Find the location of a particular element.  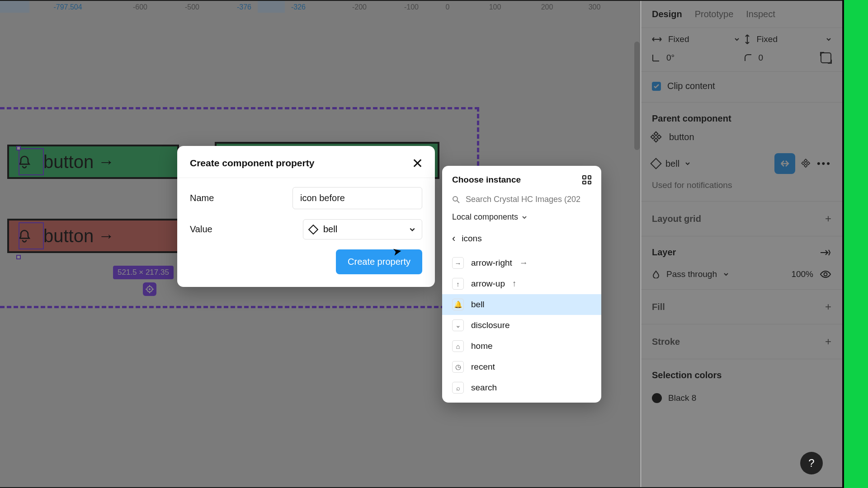

component-set-icon is located at coordinates (656, 137).